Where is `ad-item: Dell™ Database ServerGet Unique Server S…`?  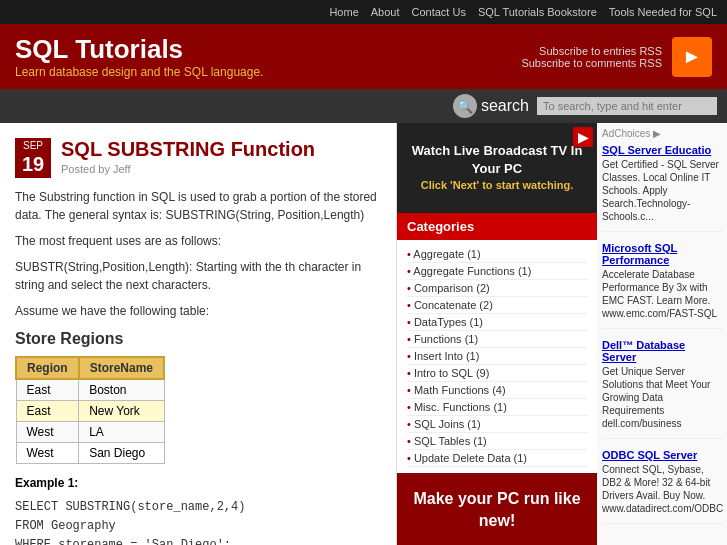 ad-item: Dell™ Database ServerGet Unique Server S… is located at coordinates (662, 389).